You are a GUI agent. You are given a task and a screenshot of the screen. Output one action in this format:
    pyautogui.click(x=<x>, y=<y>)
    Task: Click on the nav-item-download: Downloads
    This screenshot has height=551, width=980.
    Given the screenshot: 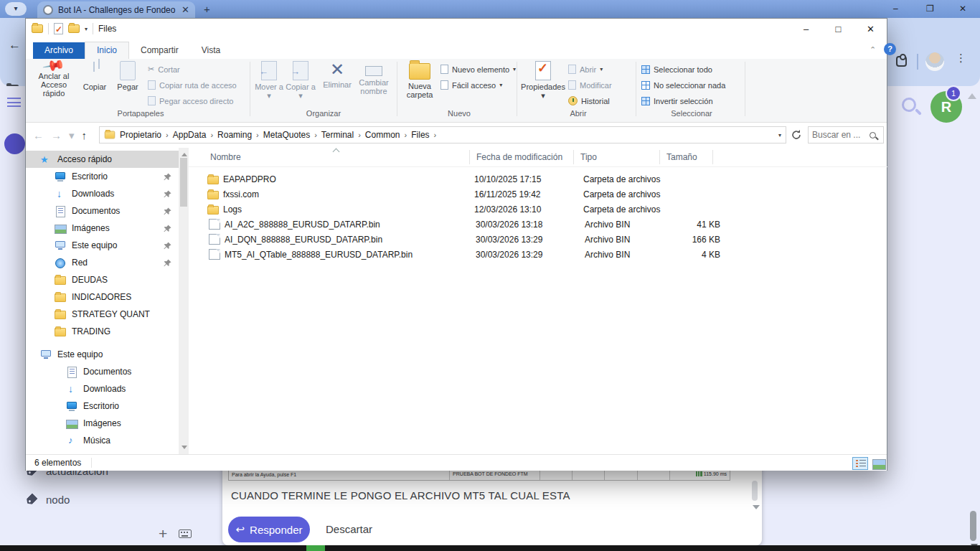 What is the action you would take?
    pyautogui.click(x=102, y=194)
    